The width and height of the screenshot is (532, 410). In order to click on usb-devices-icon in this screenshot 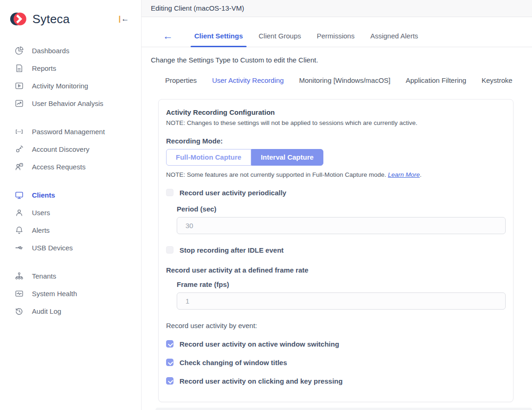, I will do `click(19, 248)`.